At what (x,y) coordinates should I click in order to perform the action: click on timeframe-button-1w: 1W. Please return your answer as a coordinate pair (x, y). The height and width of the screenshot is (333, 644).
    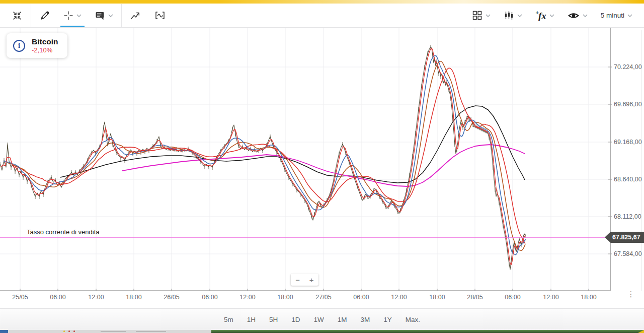
    Looking at the image, I should click on (319, 319).